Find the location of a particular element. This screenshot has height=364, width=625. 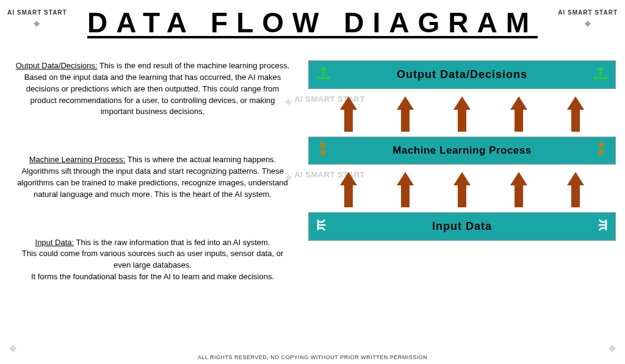

brand-logo-top-right: AI SMART START ⌖ is located at coordinates (588, 20).